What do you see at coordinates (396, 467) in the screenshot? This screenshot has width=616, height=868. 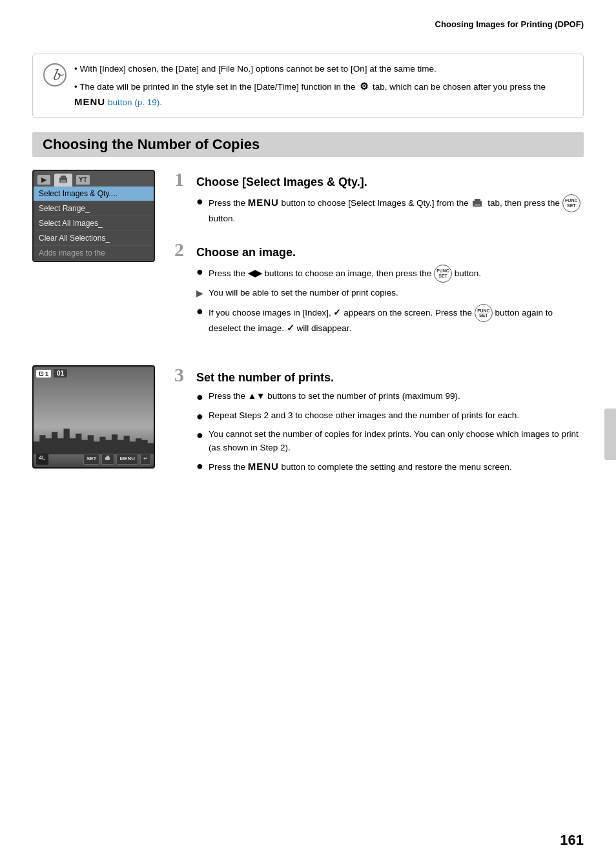 I see `step-3-bullet-4-text: Press the MENU button to complete the se…` at bounding box center [396, 467].